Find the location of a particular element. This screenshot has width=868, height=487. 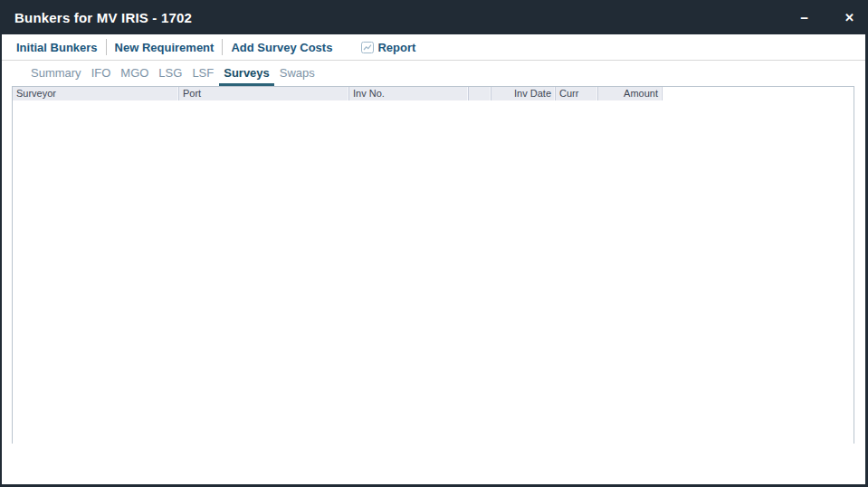

report-button: Report is located at coordinates (388, 47).